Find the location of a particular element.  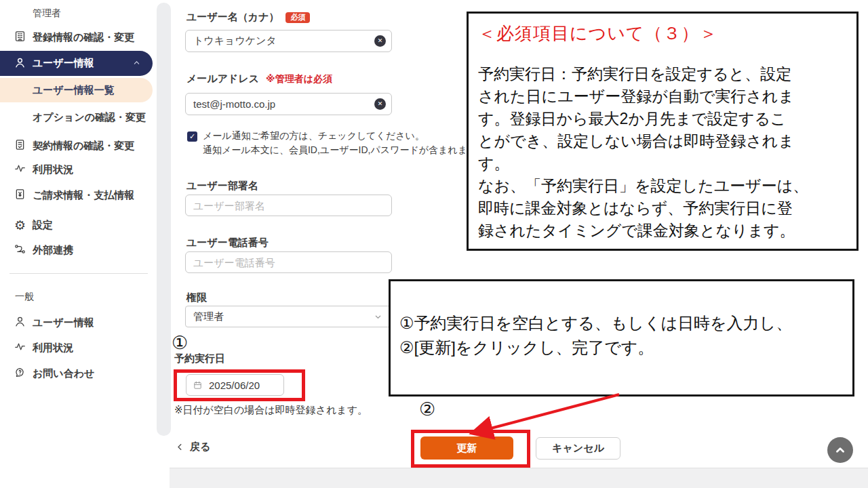

email-label-text: メールアドレス is located at coordinates (222, 79).